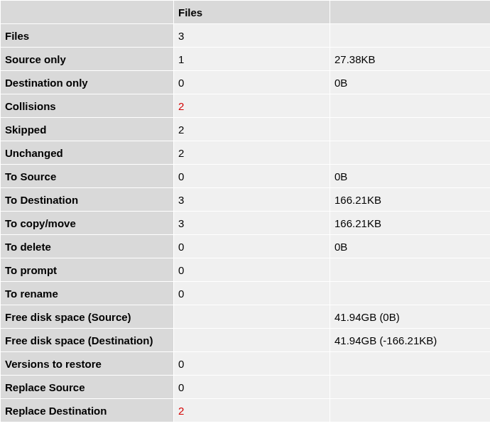  I want to click on label-files: Files, so click(87, 35).